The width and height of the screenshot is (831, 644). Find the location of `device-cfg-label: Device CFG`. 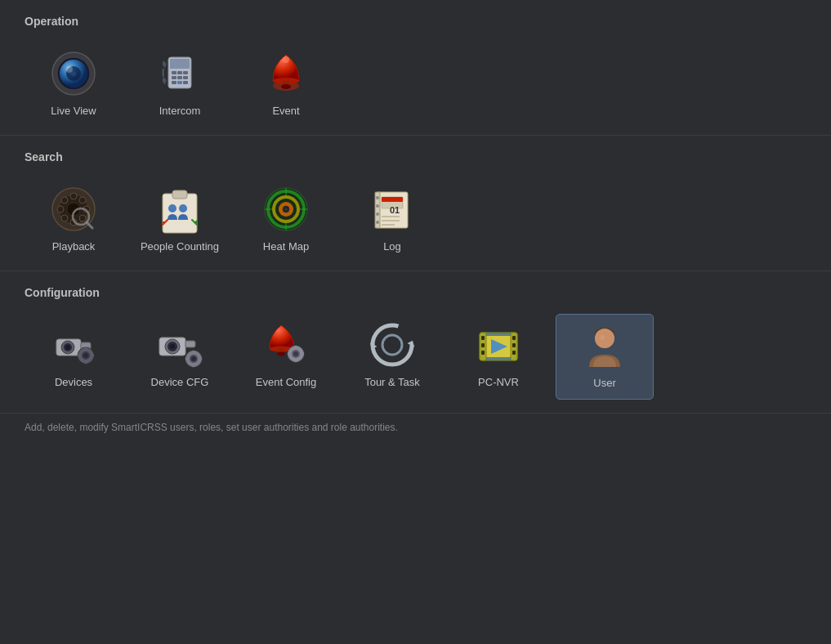

device-cfg-label: Device CFG is located at coordinates (180, 382).